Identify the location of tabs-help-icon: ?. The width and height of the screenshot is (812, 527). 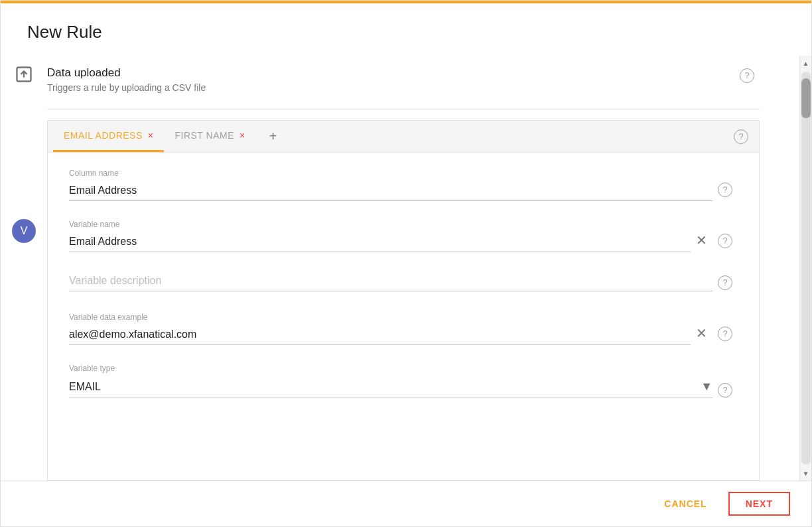
(741, 137).